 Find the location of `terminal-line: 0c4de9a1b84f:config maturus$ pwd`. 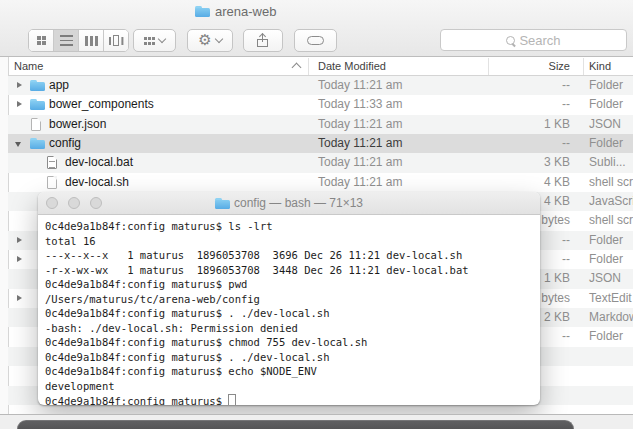

terminal-line: 0c4de9a1b84f:config maturus$ pwd is located at coordinates (292, 284).